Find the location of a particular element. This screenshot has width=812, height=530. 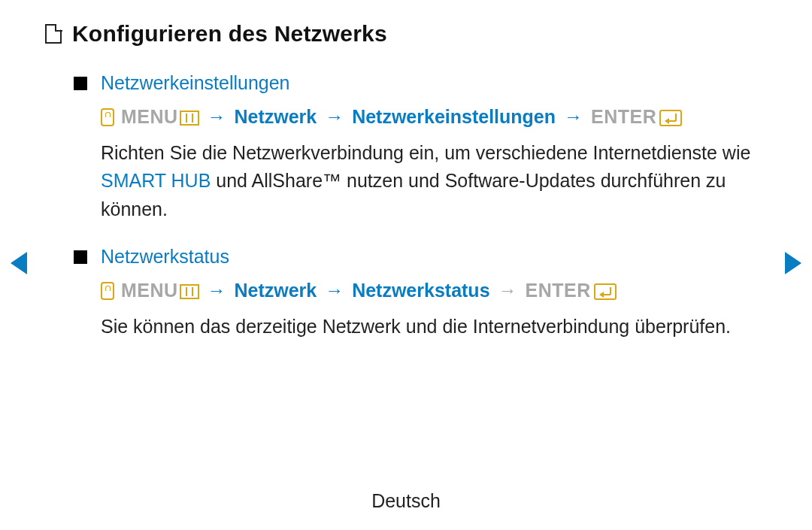

nav-next-button is located at coordinates (793, 263).